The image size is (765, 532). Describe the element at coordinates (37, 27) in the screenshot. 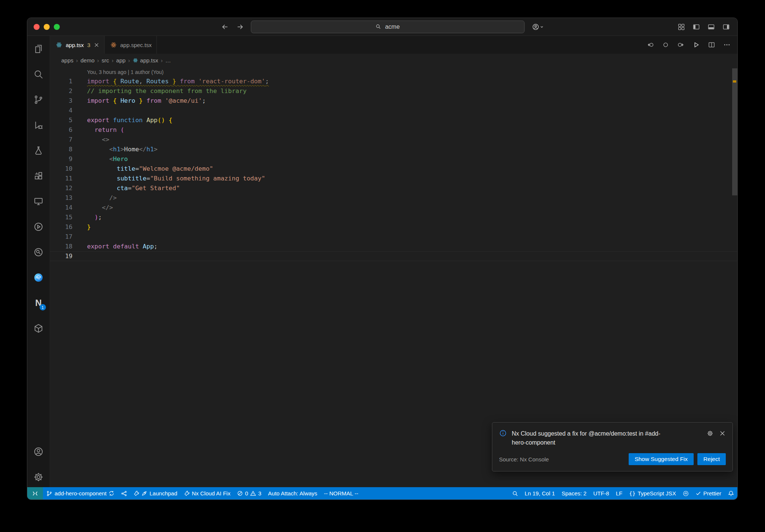

I see `close-window-button` at that location.